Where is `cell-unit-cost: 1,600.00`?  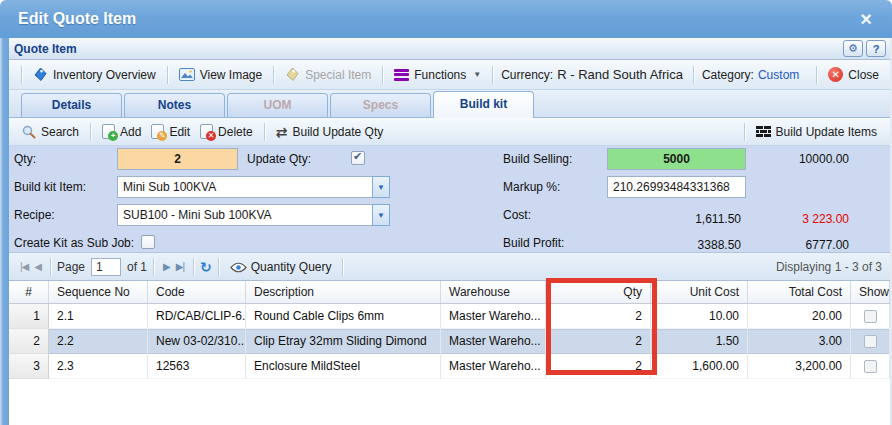
cell-unit-cost: 1,600.00 is located at coordinates (700, 366).